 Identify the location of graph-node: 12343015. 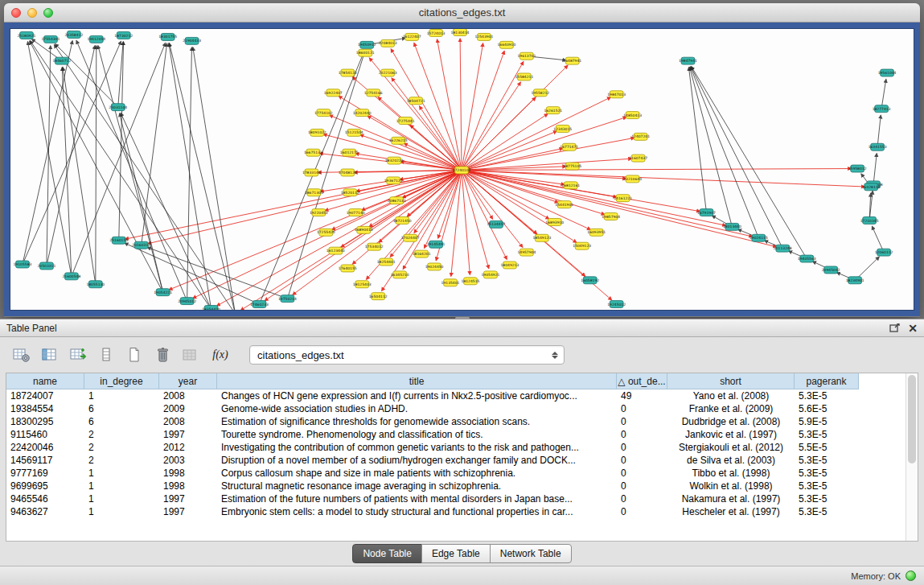
(563, 129).